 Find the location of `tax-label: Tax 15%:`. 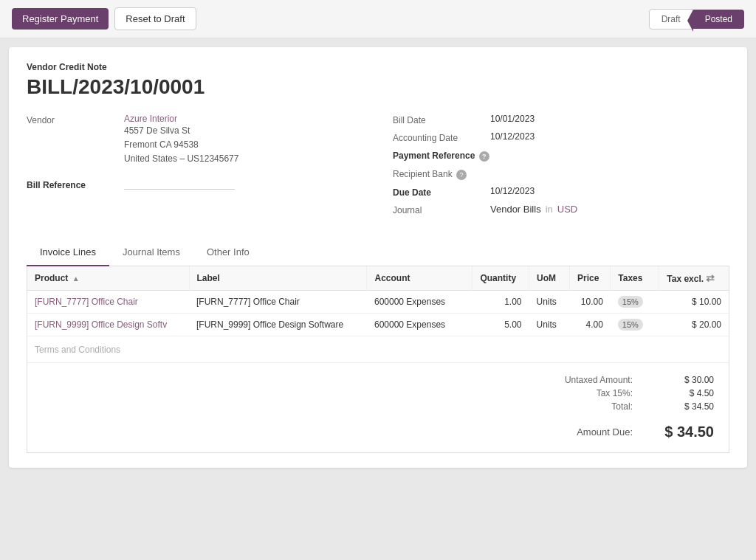

tax-label: Tax 15%: is located at coordinates (588, 393).